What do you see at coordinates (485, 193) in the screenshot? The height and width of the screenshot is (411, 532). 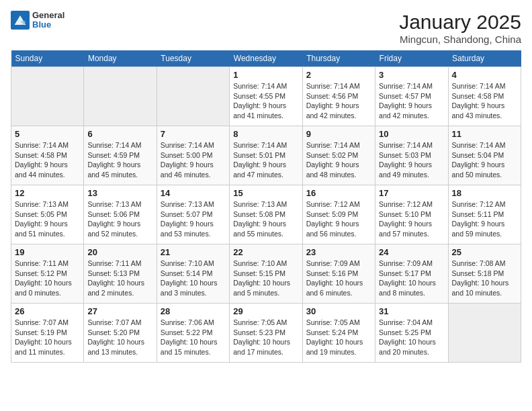 I see `day-number: 18` at bounding box center [485, 193].